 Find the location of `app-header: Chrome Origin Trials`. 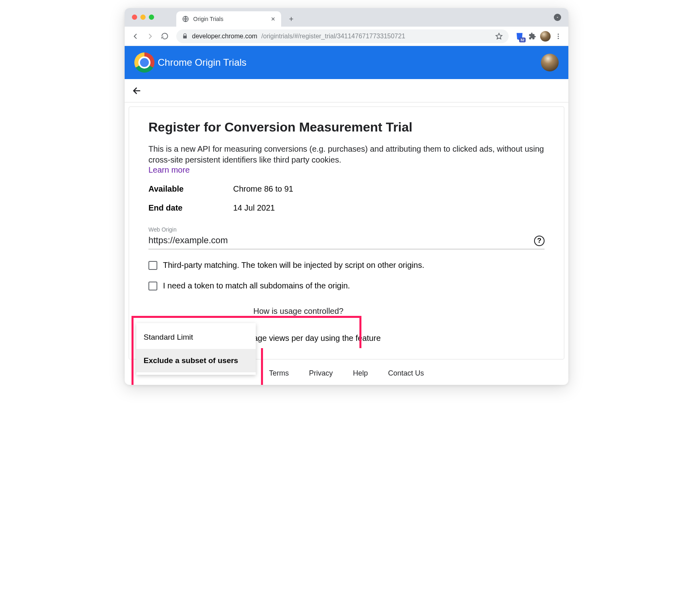

app-header: Chrome Origin Trials is located at coordinates (346, 63).